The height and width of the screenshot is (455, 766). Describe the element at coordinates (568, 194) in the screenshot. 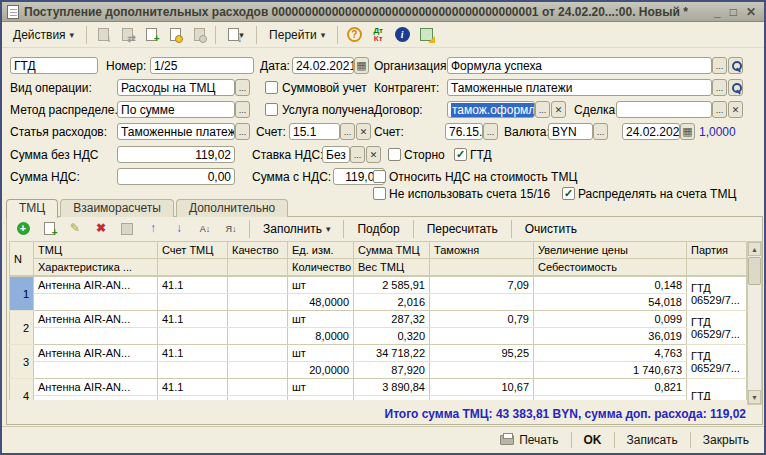

I see `distribute-checkbox: ✓` at that location.